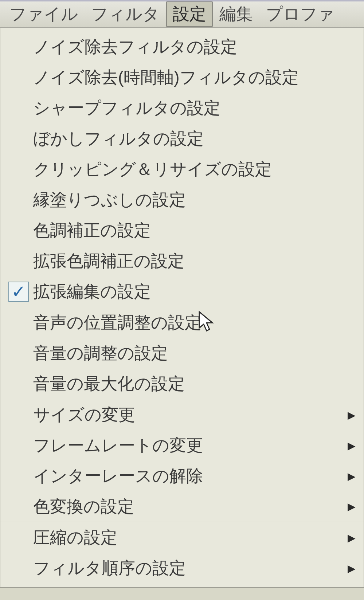  I want to click on menubar: ファイル フィルタ 設定 編集 プロファ, so click(182, 14).